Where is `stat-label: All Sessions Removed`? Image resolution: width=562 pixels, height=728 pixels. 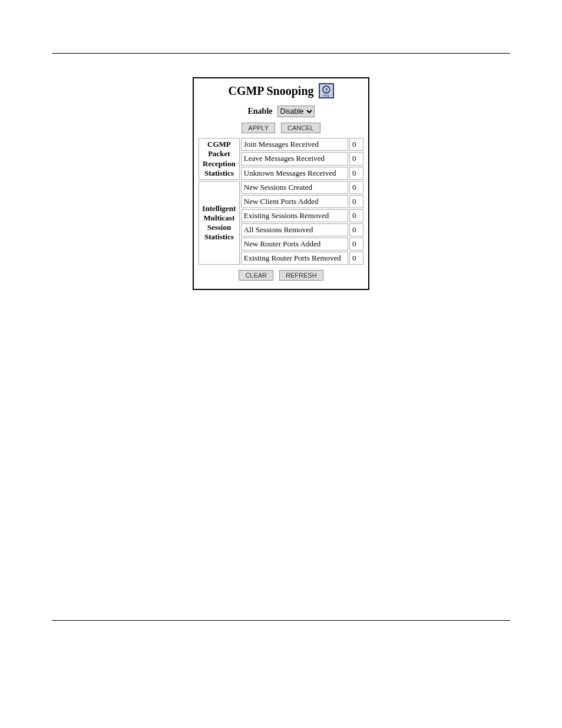 stat-label: All Sessions Removed is located at coordinates (295, 230).